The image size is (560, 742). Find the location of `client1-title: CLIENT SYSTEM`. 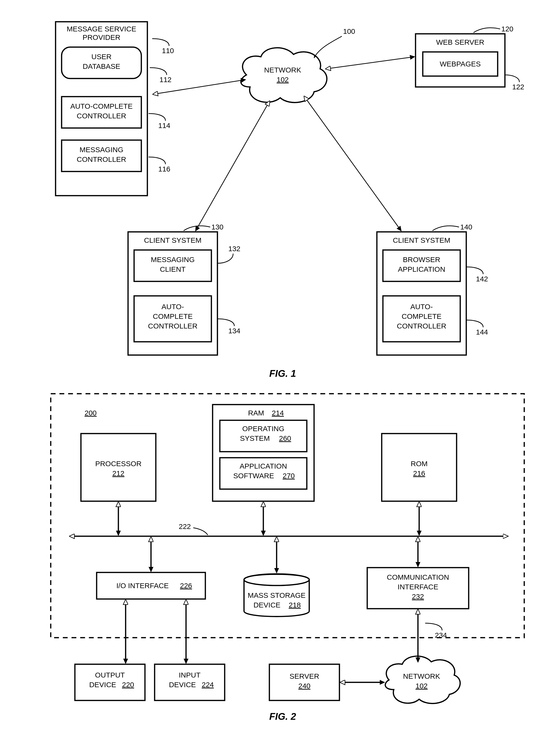

client1-title: CLIENT SYSTEM is located at coordinates (172, 240).